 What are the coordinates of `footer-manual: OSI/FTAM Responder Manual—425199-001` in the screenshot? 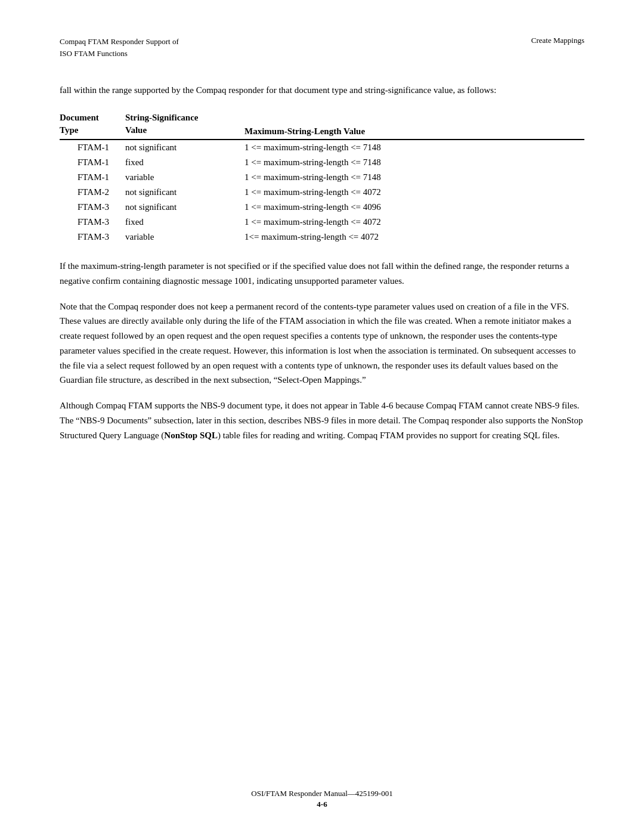 It's located at (322, 794).